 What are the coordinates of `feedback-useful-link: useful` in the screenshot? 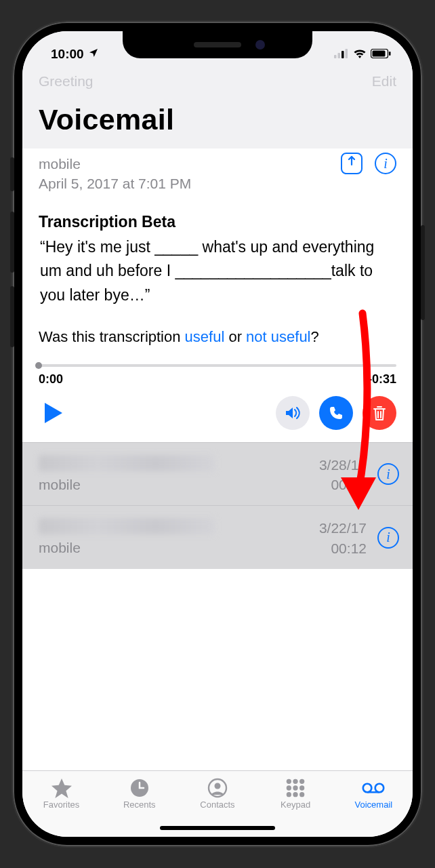 It's located at (205, 336).